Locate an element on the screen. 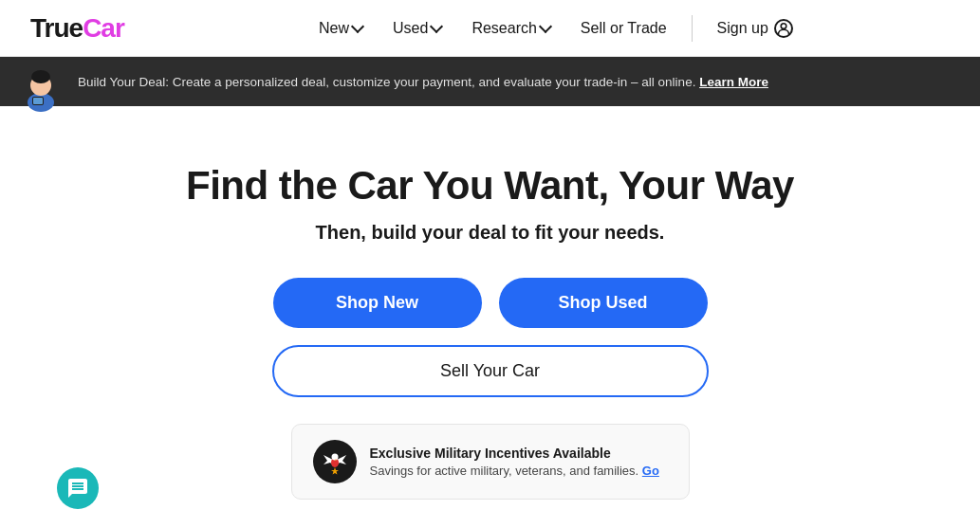 The height and width of the screenshot is (528, 980). military-badge-icon is located at coordinates (335, 462).